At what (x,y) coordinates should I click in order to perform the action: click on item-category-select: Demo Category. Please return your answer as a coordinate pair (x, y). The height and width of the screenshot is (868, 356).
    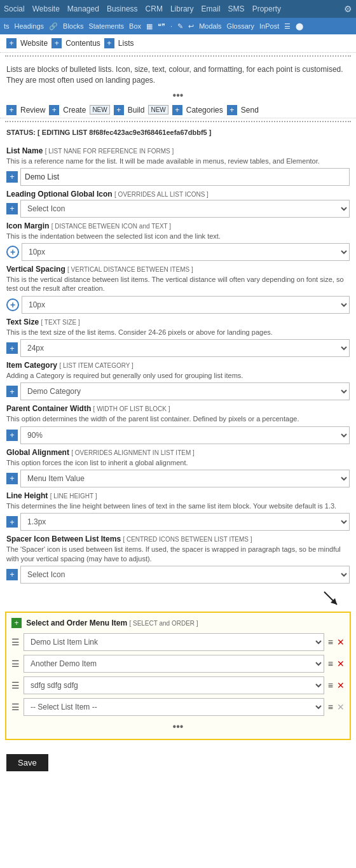
    Looking at the image, I should click on (185, 391).